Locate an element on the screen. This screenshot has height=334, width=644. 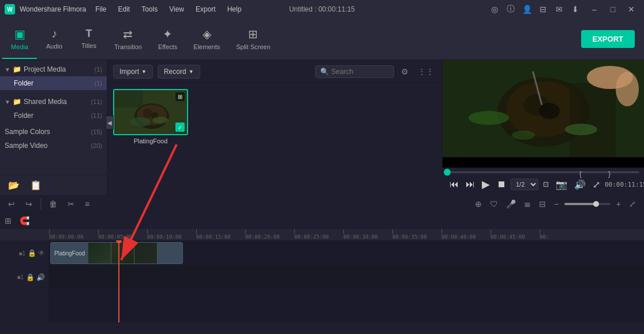
ruler-mark-5: 00:00:25:00 is located at coordinates (319, 235).